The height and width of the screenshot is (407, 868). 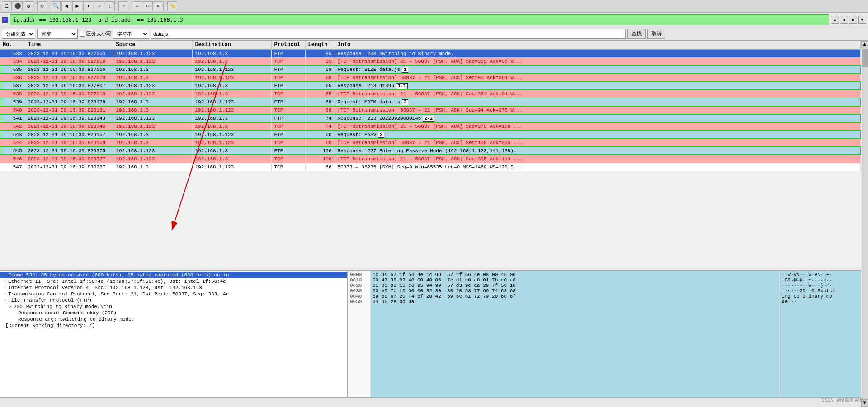 I want to click on toolbar-icon-13: ⊖, so click(x=148, y=6).